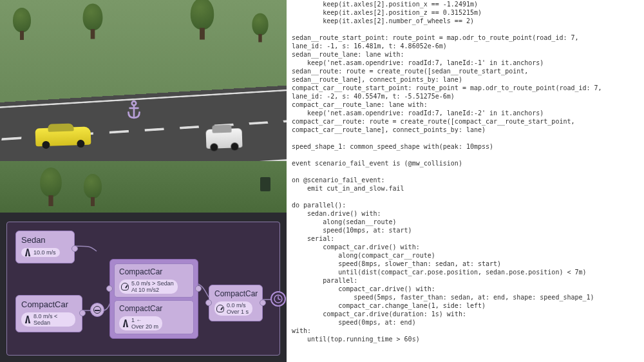 Image resolution: width=644 pixels, height=362 pixels. I want to click on speed-chip: 5.0 m/s > SedanAt 10 m/s2, so click(148, 287).